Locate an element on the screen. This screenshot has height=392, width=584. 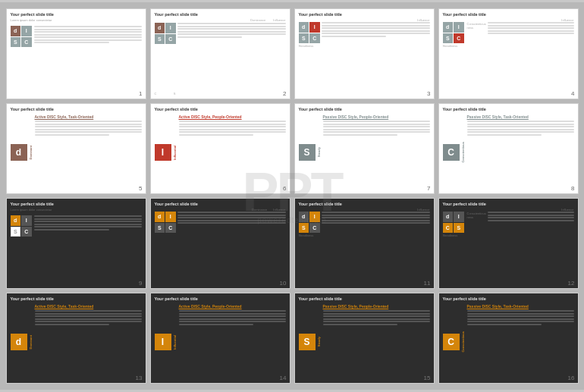
slide-number-5: 5 is located at coordinates (140, 188).